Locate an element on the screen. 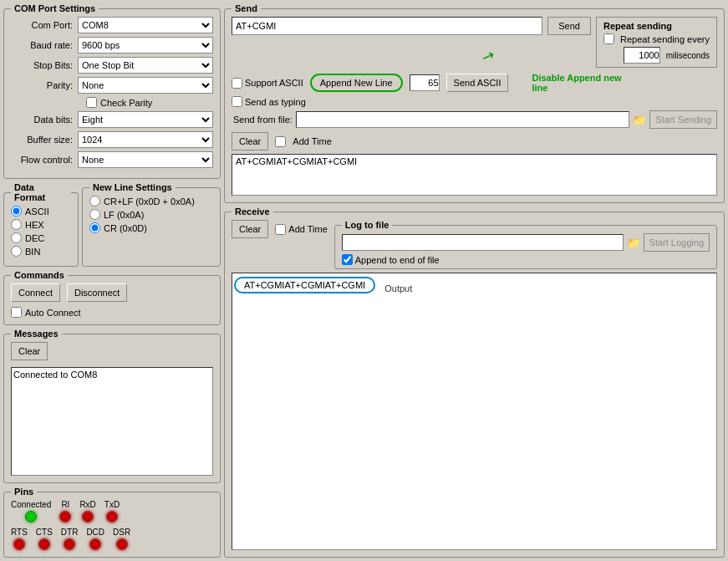 This screenshot has width=728, height=561. repeat-sending-title: Repeat sending is located at coordinates (657, 26).